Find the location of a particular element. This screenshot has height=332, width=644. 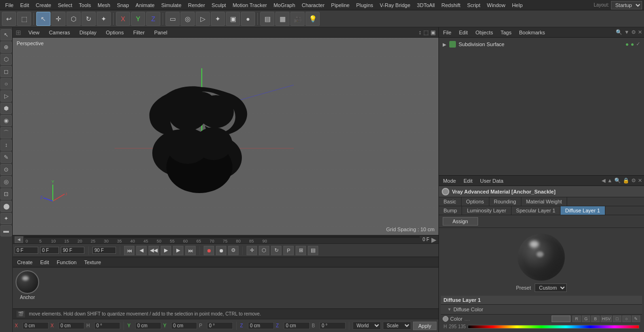

attr-tab-rounding: Rounding is located at coordinates (505, 202).